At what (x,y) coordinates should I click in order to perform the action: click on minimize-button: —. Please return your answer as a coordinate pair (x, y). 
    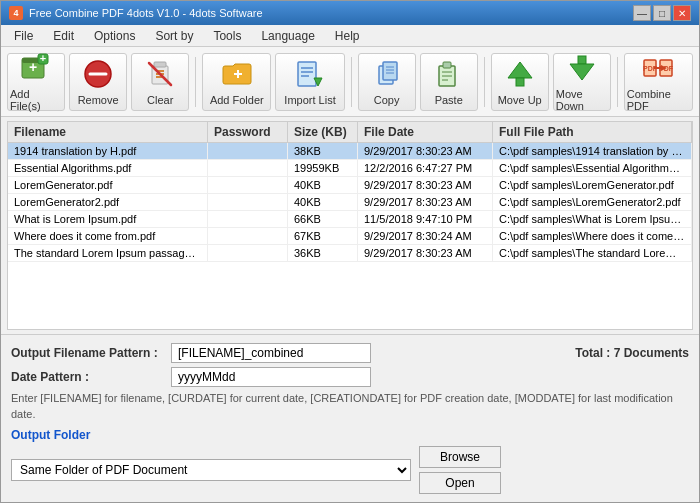
    Looking at the image, I should click on (642, 13).